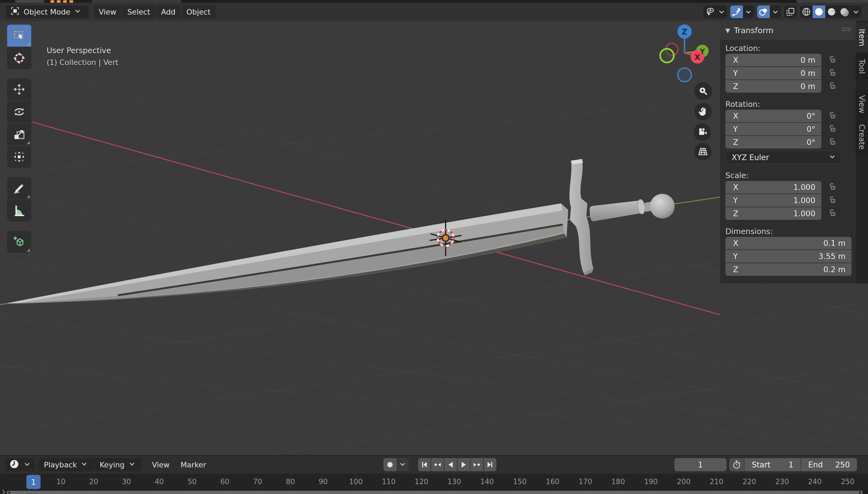  Describe the element at coordinates (138, 12) in the screenshot. I see `menu-select: Select` at that location.